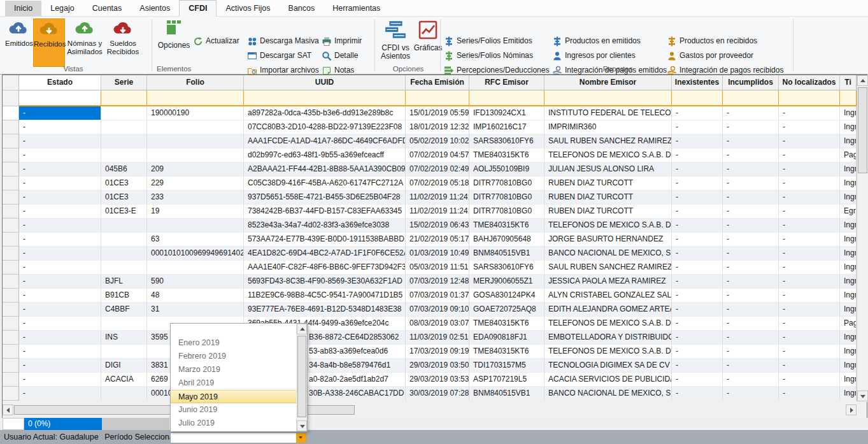 The width and height of the screenshot is (868, 444). Describe the element at coordinates (507, 394) in the screenshot. I see `cell-rfc: BNM840515VB1` at that location.